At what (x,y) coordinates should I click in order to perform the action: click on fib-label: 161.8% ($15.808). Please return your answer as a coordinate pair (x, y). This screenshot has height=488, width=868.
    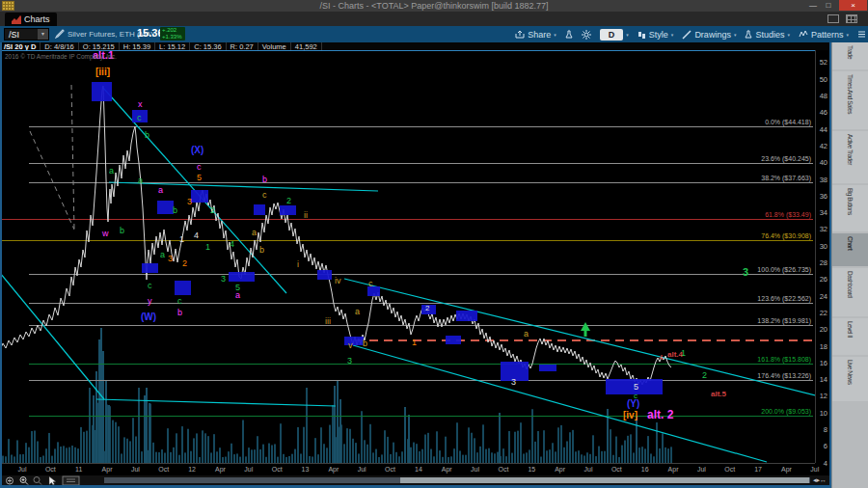
    Looking at the image, I should click on (784, 360).